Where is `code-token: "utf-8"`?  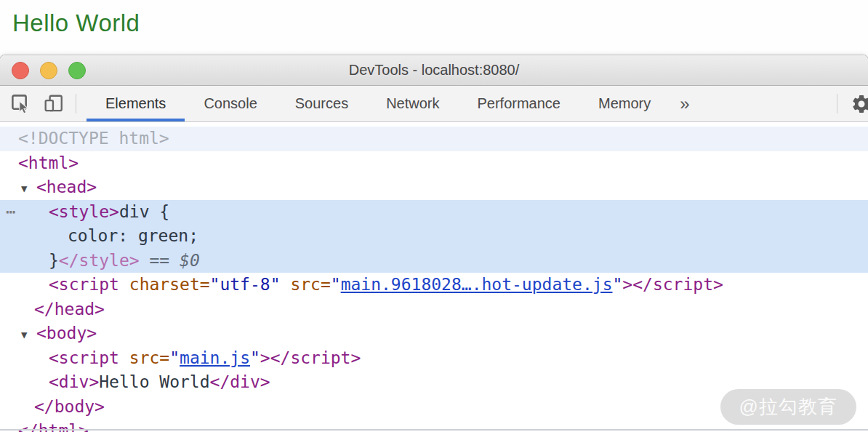
code-token: "utf-8" is located at coordinates (246, 284).